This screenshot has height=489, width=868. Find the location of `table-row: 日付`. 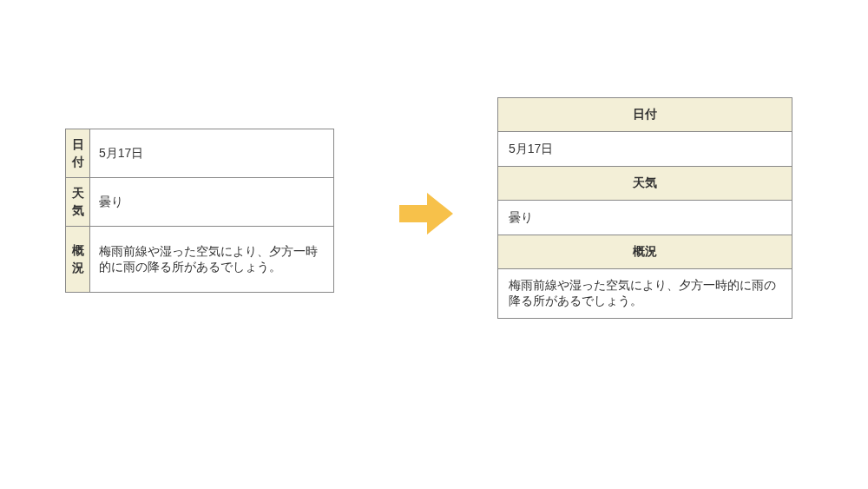

table-row: 日付 is located at coordinates (646, 115).